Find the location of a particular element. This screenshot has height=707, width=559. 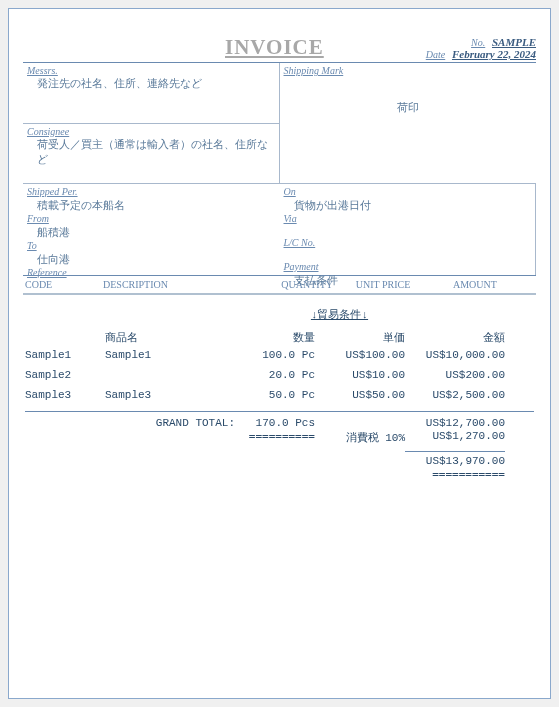

messrs-value: 発注先の社名、住所、連絡先など is located at coordinates (156, 84).